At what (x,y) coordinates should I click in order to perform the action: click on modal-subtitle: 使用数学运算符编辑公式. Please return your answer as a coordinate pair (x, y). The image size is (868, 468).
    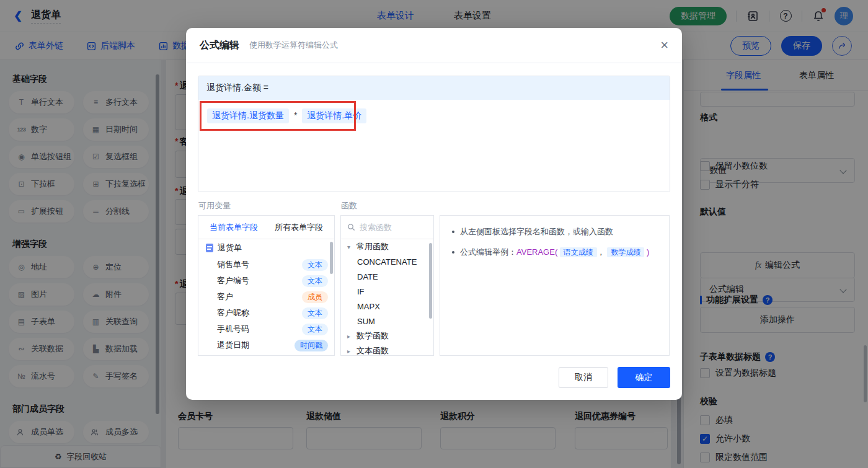
    Looking at the image, I should click on (294, 45).